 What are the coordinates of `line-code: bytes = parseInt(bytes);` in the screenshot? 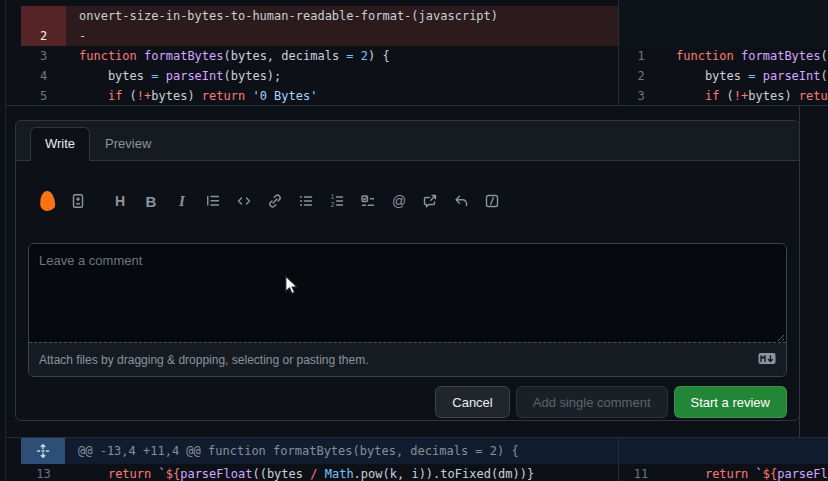 It's located at (342, 76).